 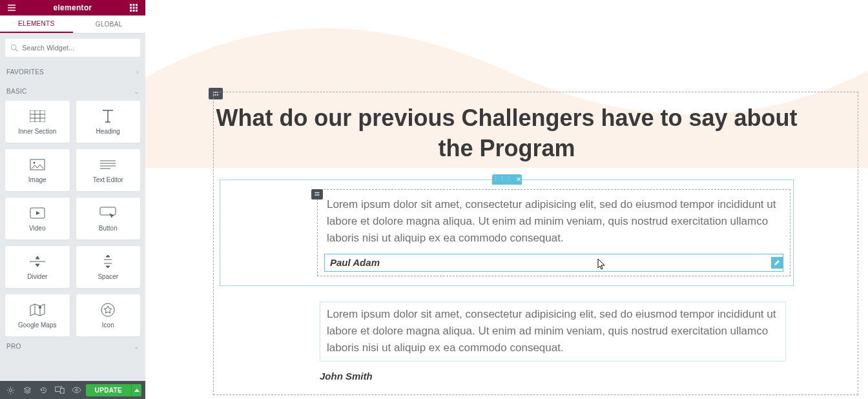 I want to click on menu-icon, so click(x=12, y=8).